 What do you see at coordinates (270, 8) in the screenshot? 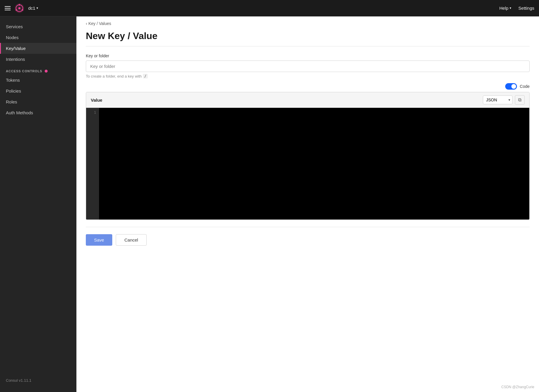
I see `navbar: dc1 ▾ Help ▾ Settings` at bounding box center [270, 8].